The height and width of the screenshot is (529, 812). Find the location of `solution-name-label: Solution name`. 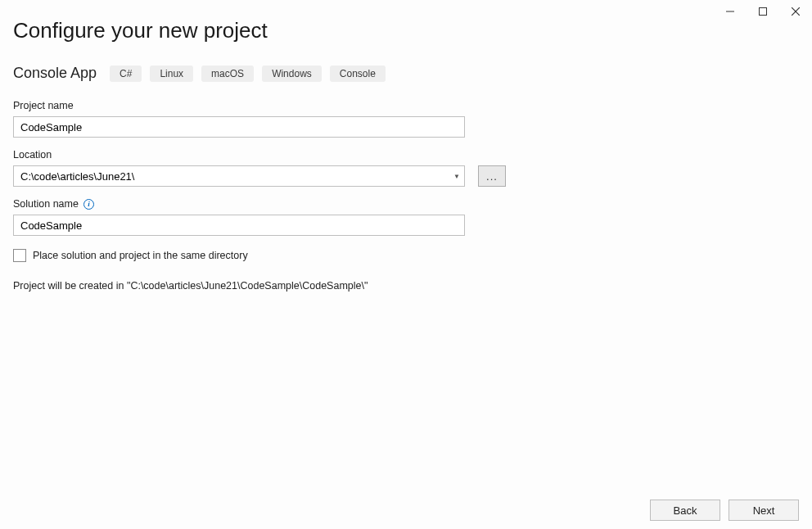

solution-name-label: Solution name is located at coordinates (46, 204).